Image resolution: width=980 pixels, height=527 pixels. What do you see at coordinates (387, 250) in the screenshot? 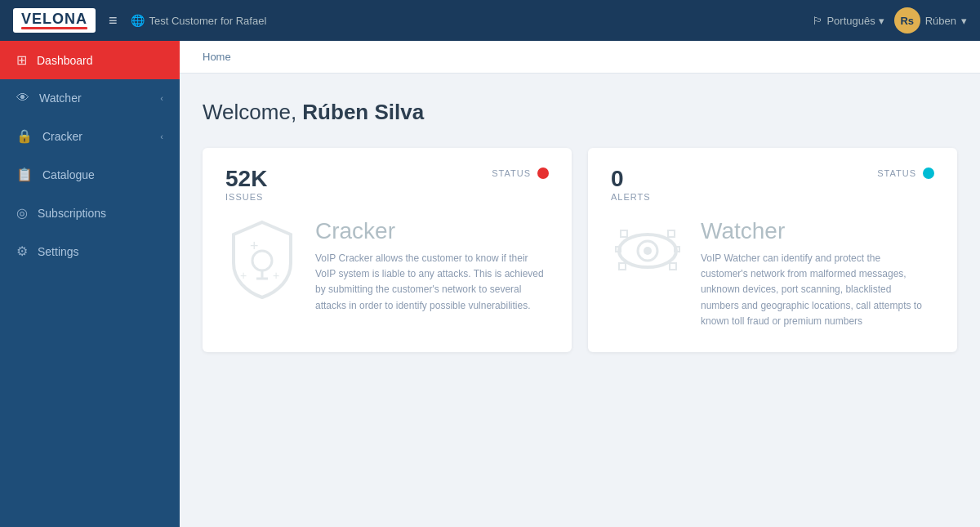
I see `cracker-card: 52K ISSUES STATUS` at bounding box center [387, 250].